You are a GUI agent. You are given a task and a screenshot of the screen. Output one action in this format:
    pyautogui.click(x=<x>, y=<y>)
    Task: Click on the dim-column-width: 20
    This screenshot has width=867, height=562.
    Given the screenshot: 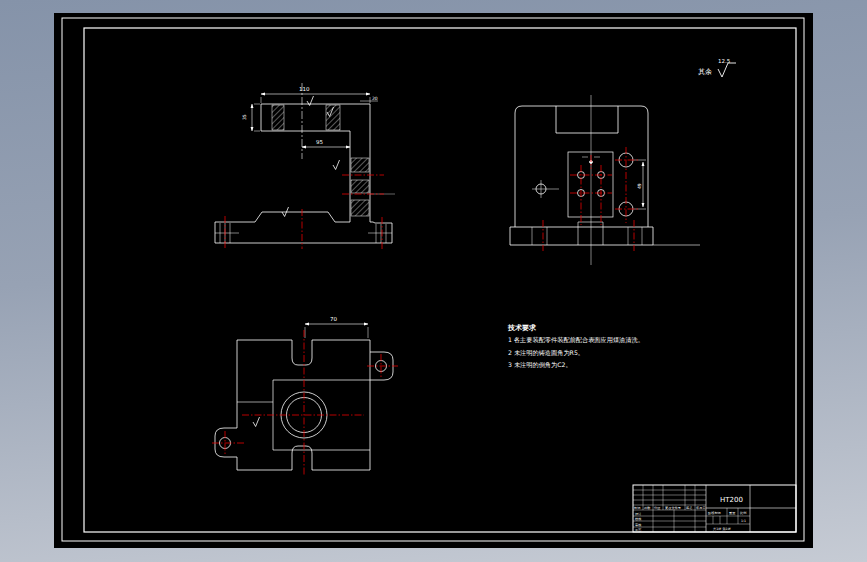 What is the action you would take?
    pyautogui.click(x=375, y=98)
    